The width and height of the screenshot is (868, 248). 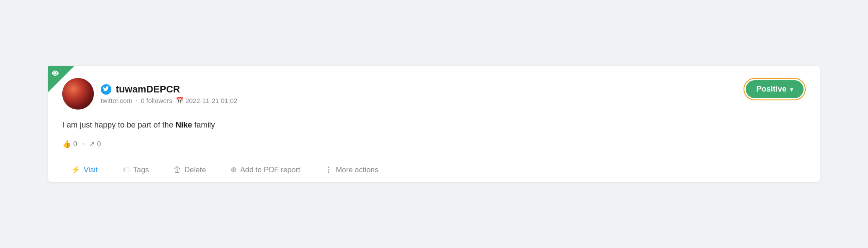 I want to click on corner-ribbon, so click(x=61, y=79).